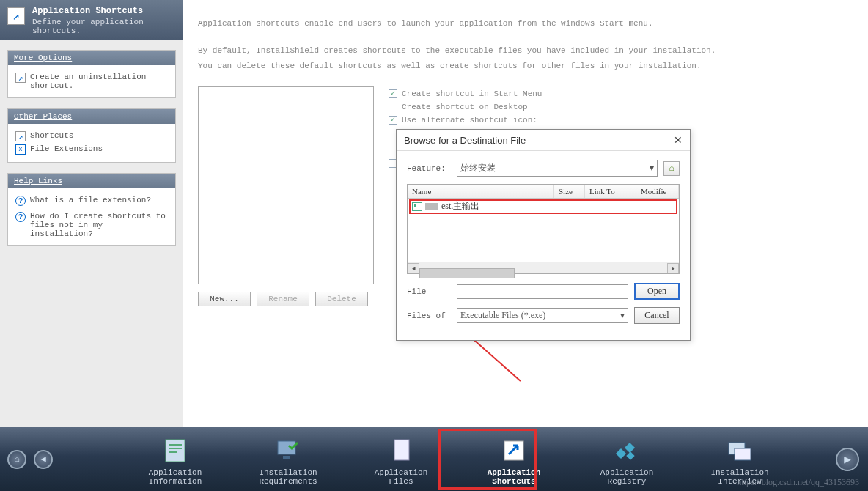  Describe the element at coordinates (224, 299) in the screenshot. I see `new-button: New...` at that location.